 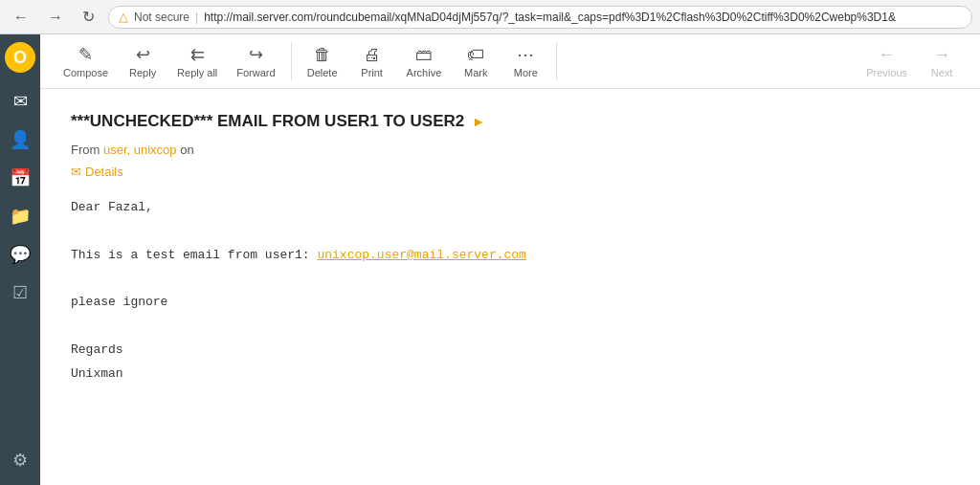 What do you see at coordinates (197, 55) in the screenshot?
I see `reply-all-icon: ⇇` at bounding box center [197, 55].